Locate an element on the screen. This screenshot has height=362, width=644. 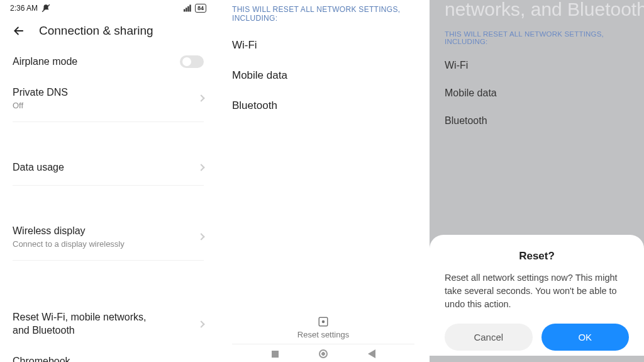
status-left: 2:36 AM is located at coordinates (30, 8).